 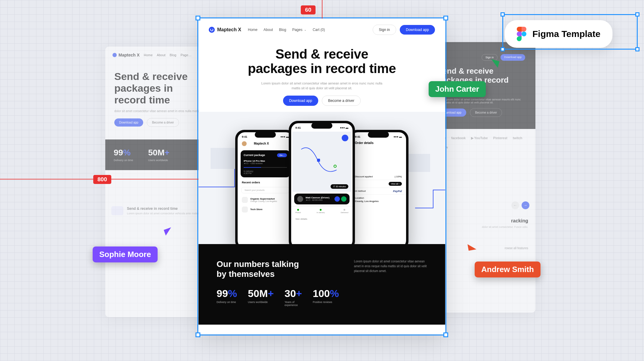 I want to click on cursor-label-john: John Carter, so click(x=457, y=89).